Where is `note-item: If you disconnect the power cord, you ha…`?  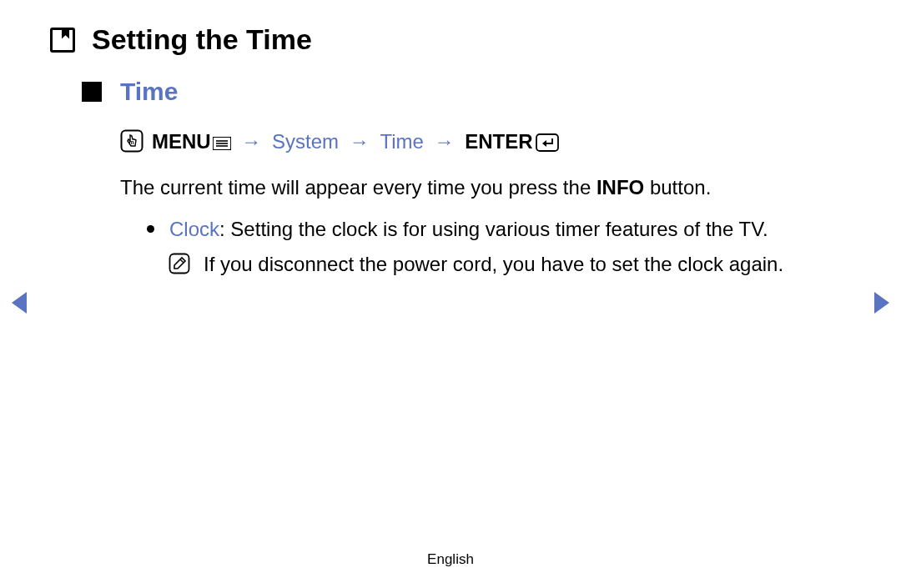
note-item: If you disconnect the power cord, you ha… is located at coordinates (510, 264).